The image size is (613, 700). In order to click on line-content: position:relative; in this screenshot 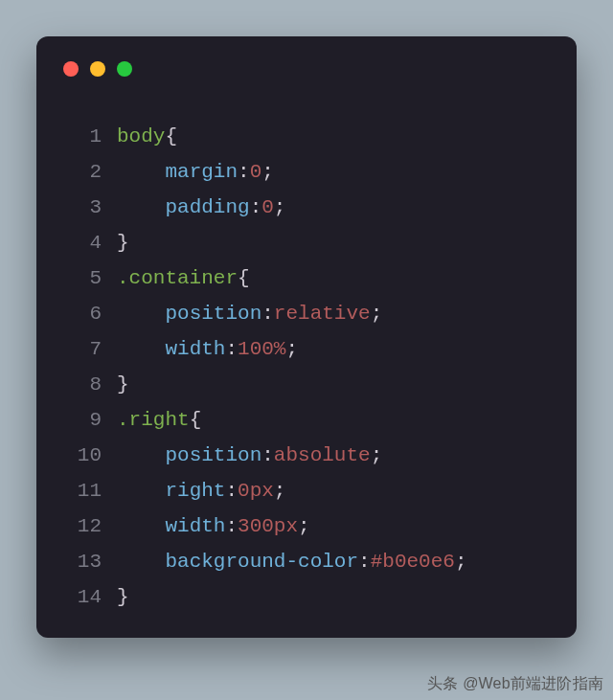, I will do `click(337, 314)`.